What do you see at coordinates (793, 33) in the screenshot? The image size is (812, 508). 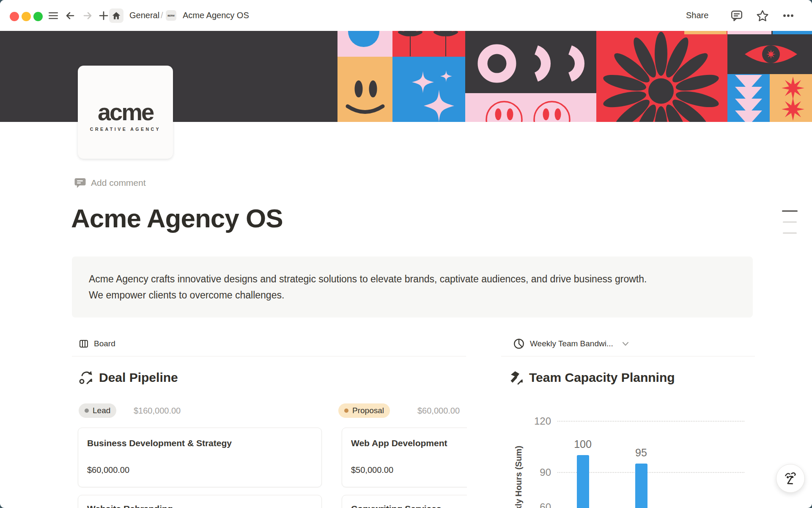 I see `cover-sliver-blue` at bounding box center [793, 33].